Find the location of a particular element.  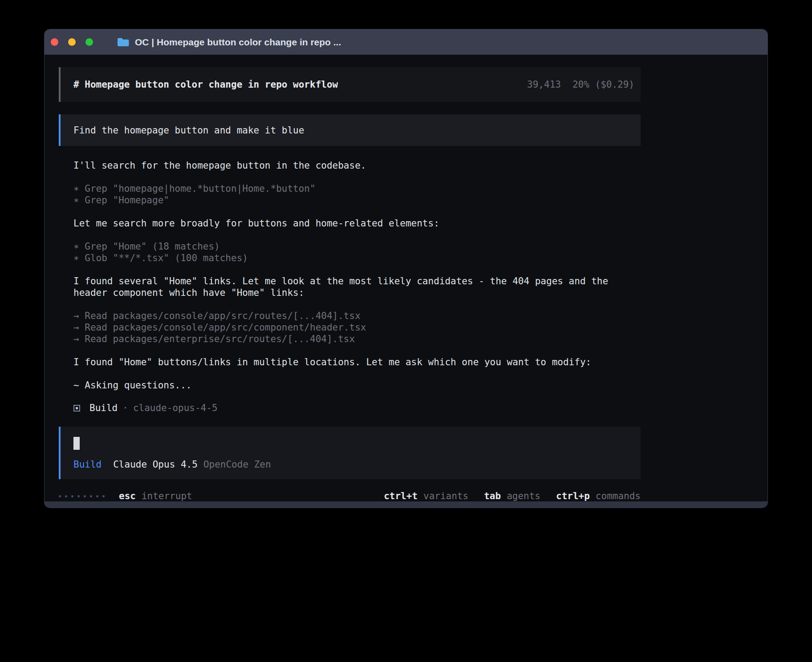

status-footer: esc interrupt ctrl+tvariantstabagentsctr… is located at coordinates (350, 496).